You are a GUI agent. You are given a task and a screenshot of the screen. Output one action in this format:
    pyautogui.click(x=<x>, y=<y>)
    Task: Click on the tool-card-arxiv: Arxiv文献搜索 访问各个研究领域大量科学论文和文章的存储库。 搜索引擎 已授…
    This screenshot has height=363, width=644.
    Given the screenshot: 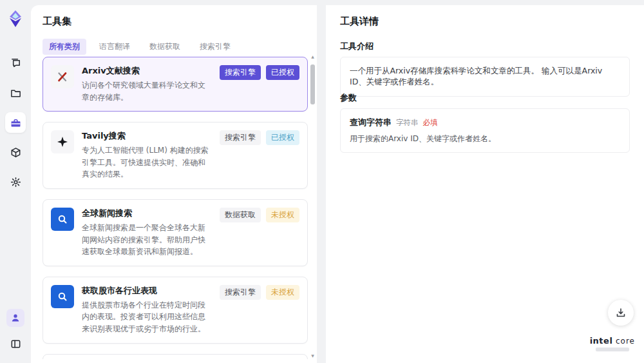 What is the action you would take?
    pyautogui.click(x=175, y=84)
    